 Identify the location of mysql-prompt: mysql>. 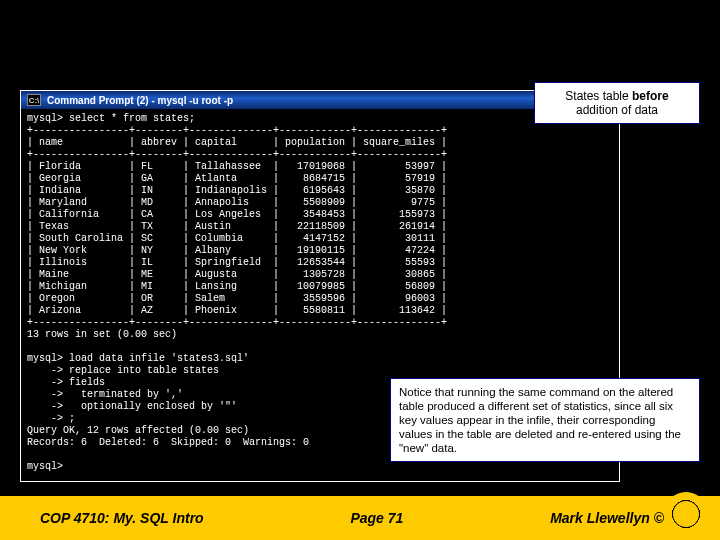
(45, 466).